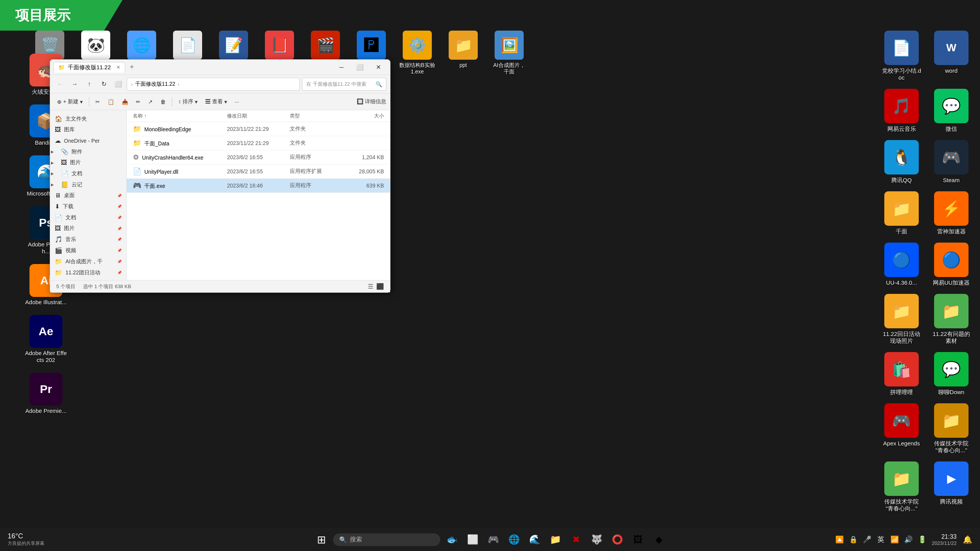 This screenshot has width=980, height=551. What do you see at coordinates (659, 540) in the screenshot?
I see `taskbar-unity-icon: ◆` at bounding box center [659, 540].